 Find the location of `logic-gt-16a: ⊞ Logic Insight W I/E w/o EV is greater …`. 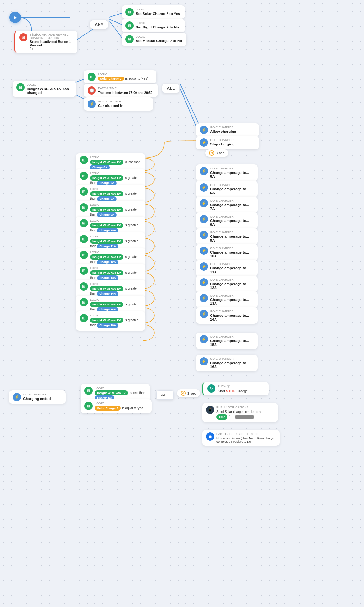

logic-gt-16a: ⊞ Logic Insight W I/E w/o EV is greater … is located at coordinates (111, 321).